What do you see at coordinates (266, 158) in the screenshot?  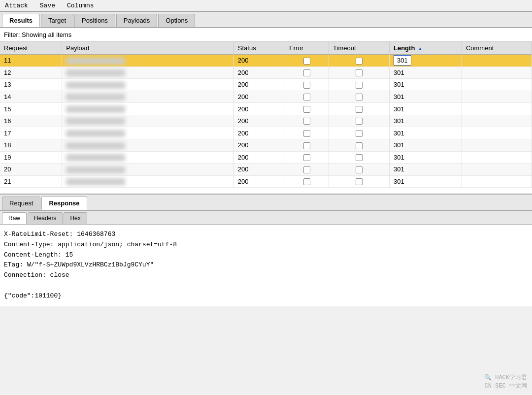 I see `table-row: 19200301` at bounding box center [266, 158].